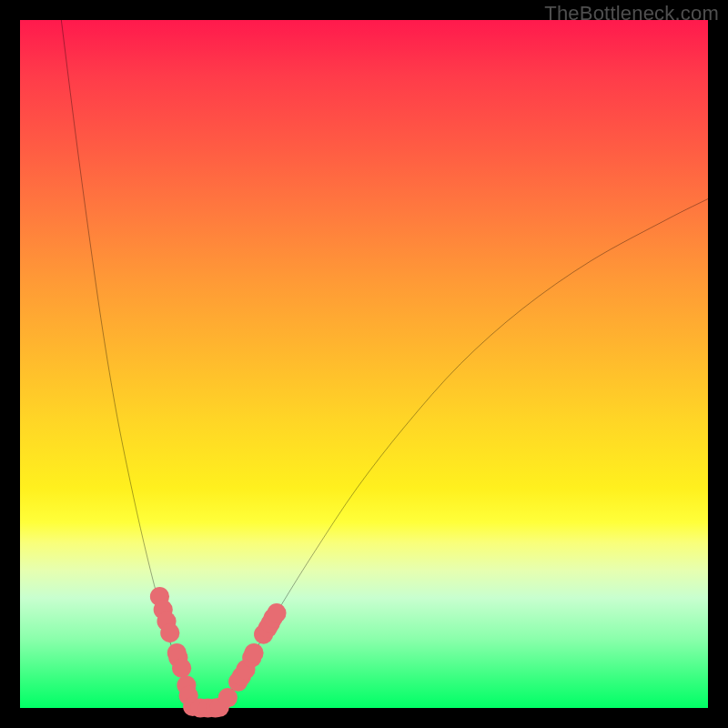  What do you see at coordinates (218, 652) in the screenshot?
I see `marker-layer` at bounding box center [218, 652].